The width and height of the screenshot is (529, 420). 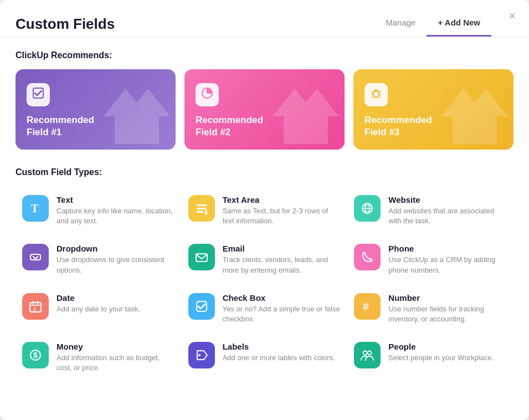 I want to click on textarea-icon-wrap, so click(x=202, y=208).